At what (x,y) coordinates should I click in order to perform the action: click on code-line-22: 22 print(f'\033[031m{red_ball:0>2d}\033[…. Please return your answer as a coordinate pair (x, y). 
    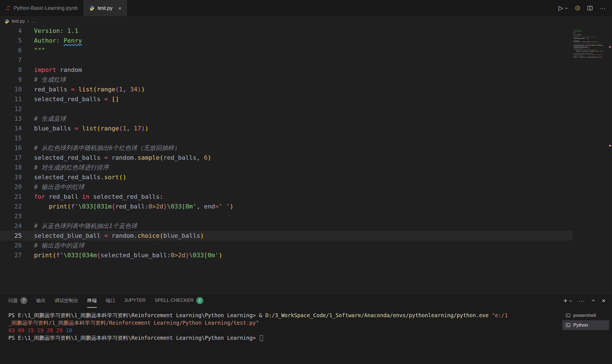
    Looking at the image, I should click on (286, 206).